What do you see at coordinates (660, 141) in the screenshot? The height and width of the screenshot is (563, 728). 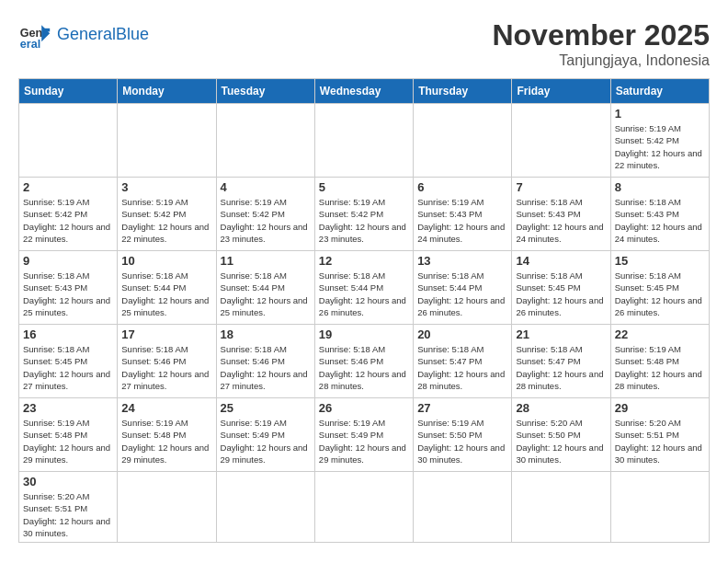 I see `day-1: 1 Sunrise: 5:19 AMSunset: 5:42 PMDayligh…` at bounding box center [660, 141].